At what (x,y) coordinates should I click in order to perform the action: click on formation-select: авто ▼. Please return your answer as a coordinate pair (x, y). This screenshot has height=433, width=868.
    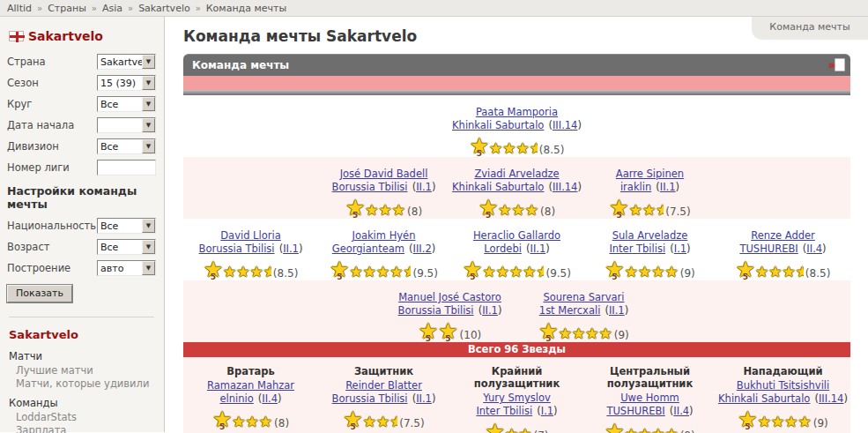
    Looking at the image, I should click on (127, 268).